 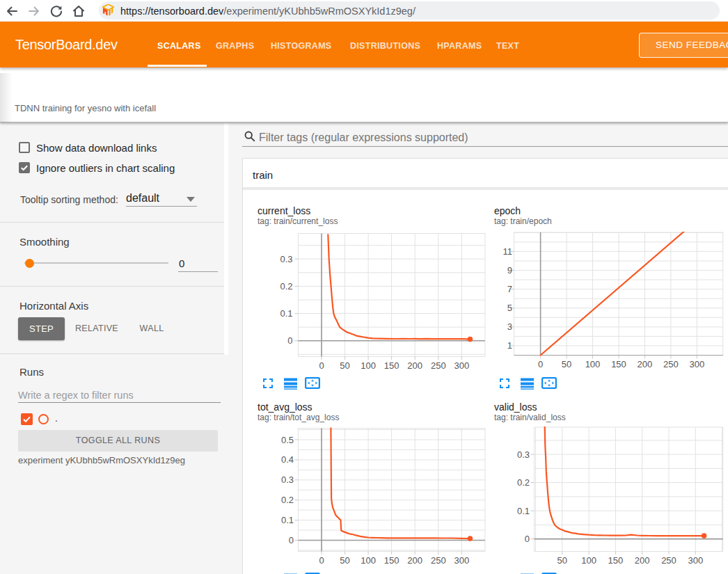 I want to click on svg-text: 0.4, so click(x=287, y=459).